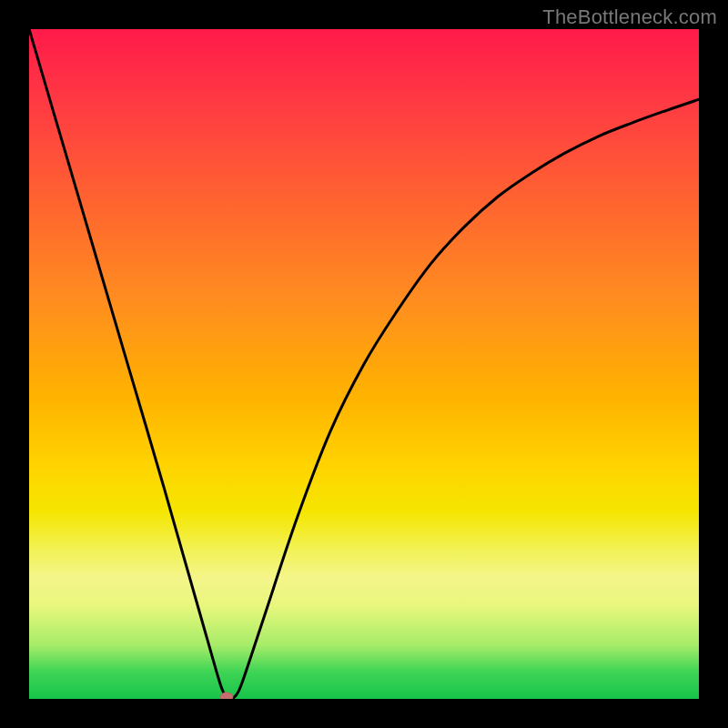 The height and width of the screenshot is (728, 728). Describe the element at coordinates (227, 695) in the screenshot. I see `minimum-marker` at that location.